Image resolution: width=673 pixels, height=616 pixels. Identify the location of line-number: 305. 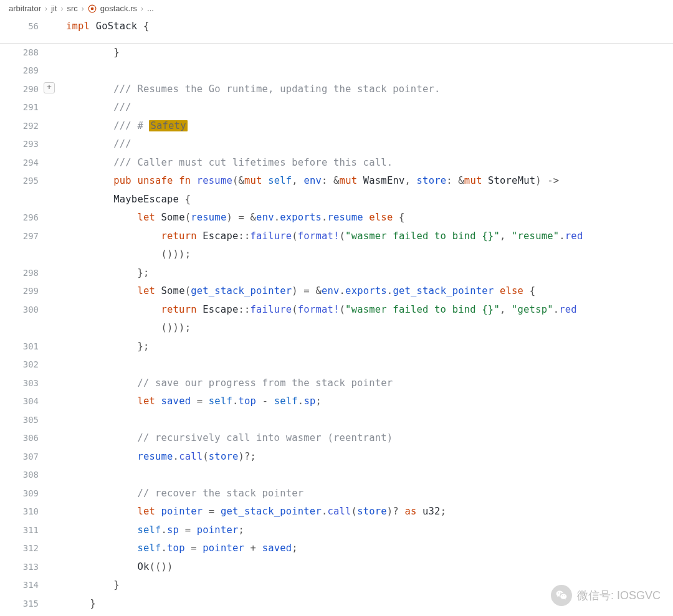
(22, 420).